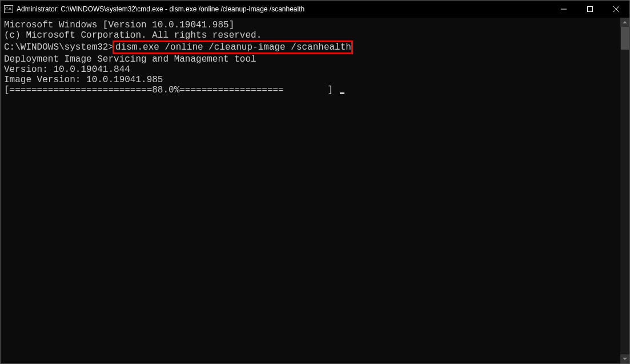 This screenshot has width=630, height=364. I want to click on maximize-button, so click(590, 9).